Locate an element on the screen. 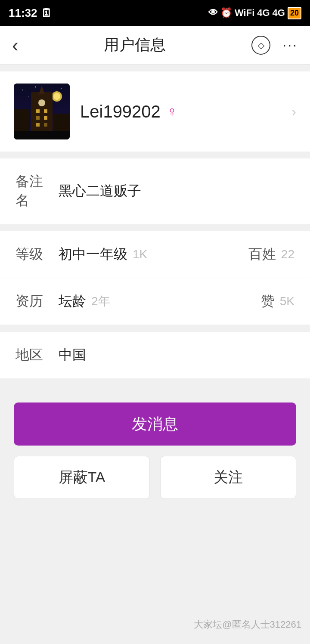  forum-age-value: 2年 is located at coordinates (101, 301).